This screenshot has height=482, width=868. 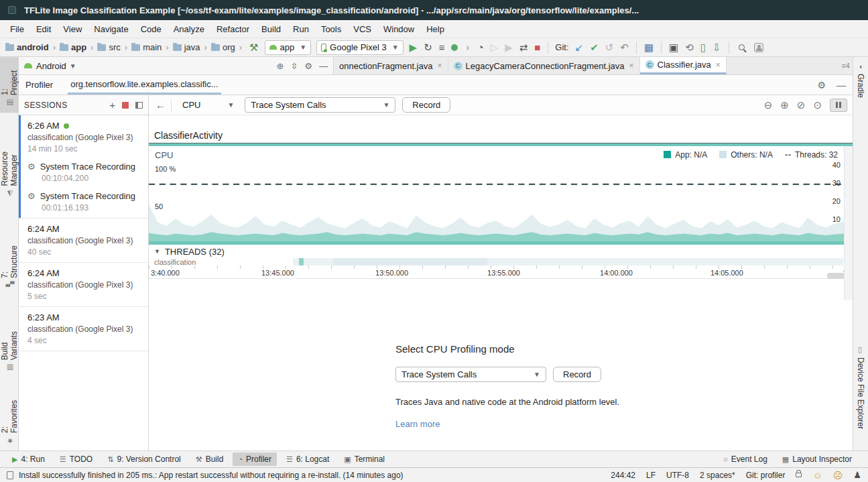 What do you see at coordinates (436, 29) in the screenshot?
I see `menu-help: Help` at bounding box center [436, 29].